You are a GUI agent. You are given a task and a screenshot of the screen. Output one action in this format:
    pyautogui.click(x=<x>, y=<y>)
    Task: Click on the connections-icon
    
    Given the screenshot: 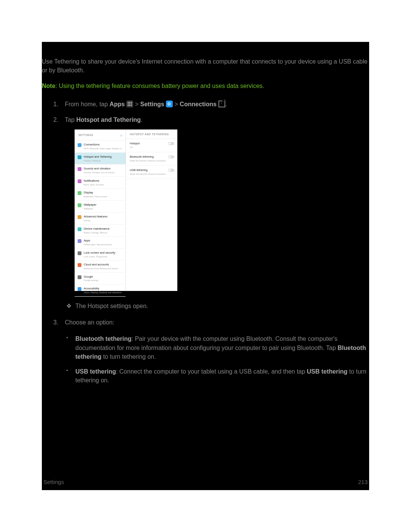 What is the action you would take?
    pyautogui.click(x=222, y=104)
    